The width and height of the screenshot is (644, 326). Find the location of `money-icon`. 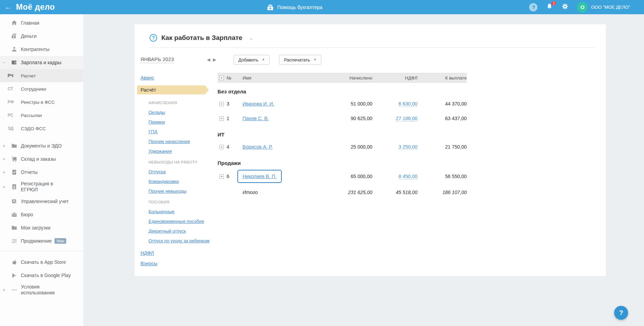

money-icon is located at coordinates (14, 36).